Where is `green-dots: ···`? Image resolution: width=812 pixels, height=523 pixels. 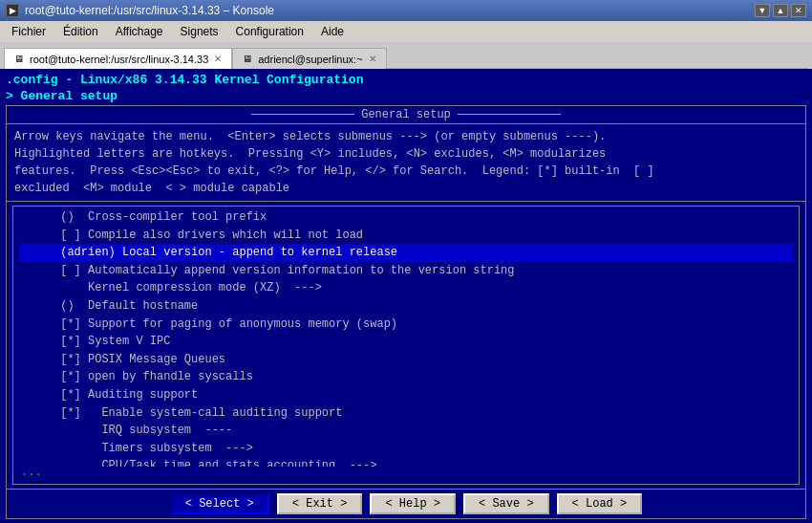
green-dots: ··· is located at coordinates (406, 475).